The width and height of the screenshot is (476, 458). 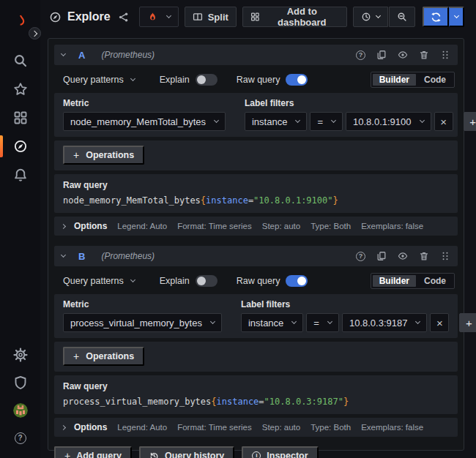 What do you see at coordinates (444, 17) in the screenshot?
I see `run-query-group` at bounding box center [444, 17].